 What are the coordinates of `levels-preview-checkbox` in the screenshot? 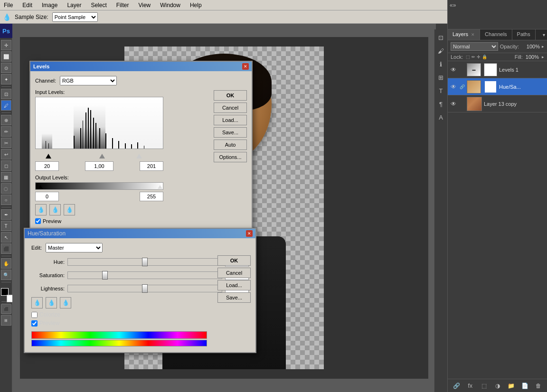 It's located at (38, 221).